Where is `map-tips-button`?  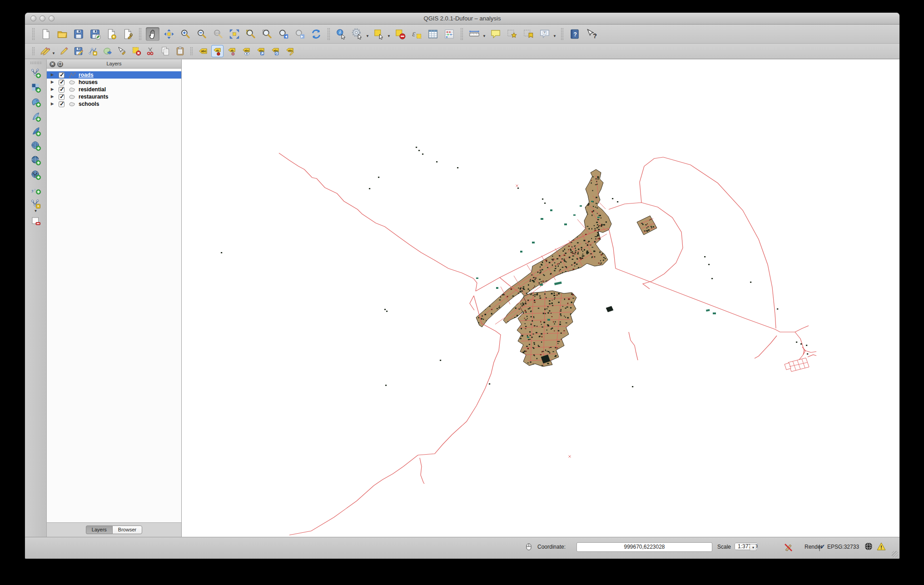 map-tips-button is located at coordinates (496, 34).